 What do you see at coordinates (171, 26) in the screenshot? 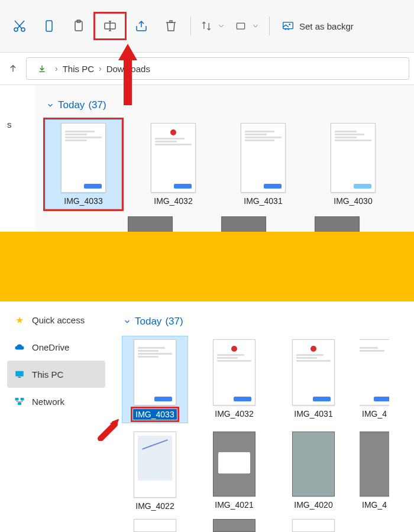
I see `delete-button` at bounding box center [171, 26].